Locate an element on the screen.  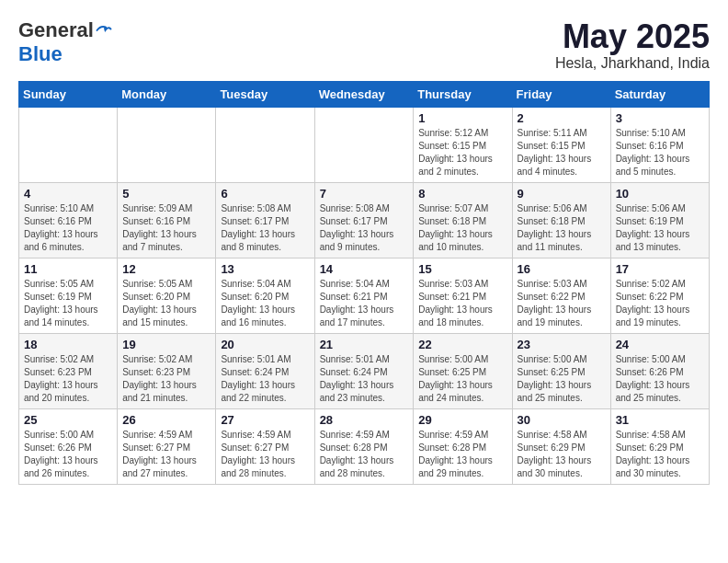
weekday-header-saturday: Saturday is located at coordinates (660, 94).